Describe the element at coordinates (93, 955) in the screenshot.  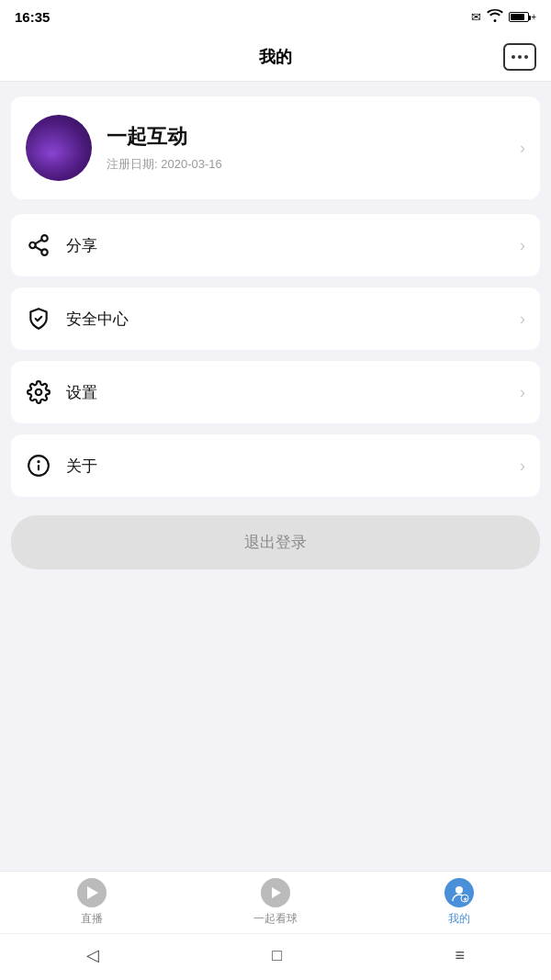
I see `back-button: ◁` at that location.